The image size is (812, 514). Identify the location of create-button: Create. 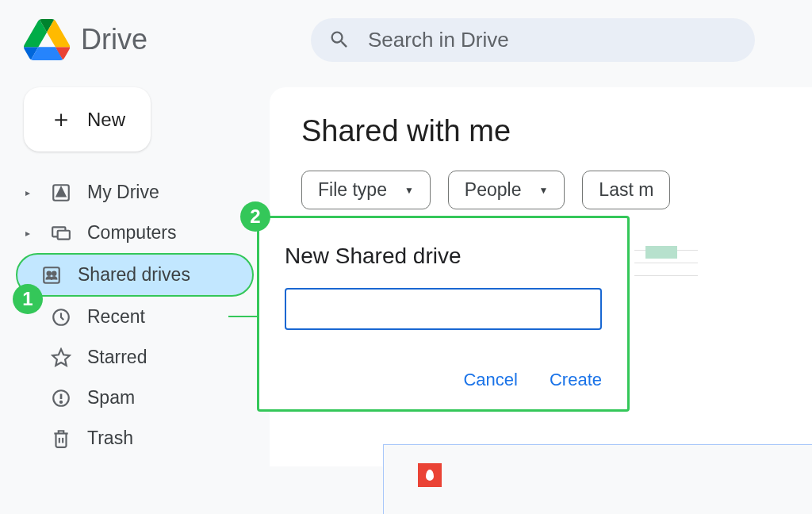
(576, 380).